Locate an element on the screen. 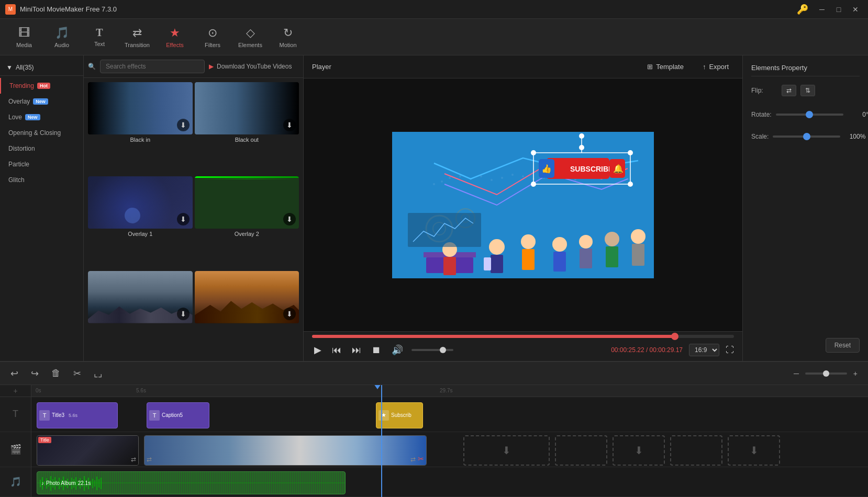 The image size is (868, 497). title3-clip: T Title3 5.6s is located at coordinates (77, 415).